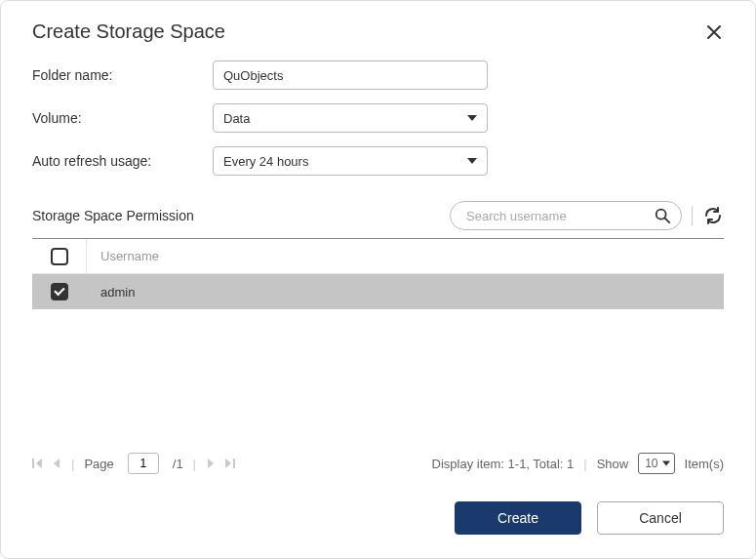  I want to click on permission-header: Storage Space Permission, so click(378, 220).